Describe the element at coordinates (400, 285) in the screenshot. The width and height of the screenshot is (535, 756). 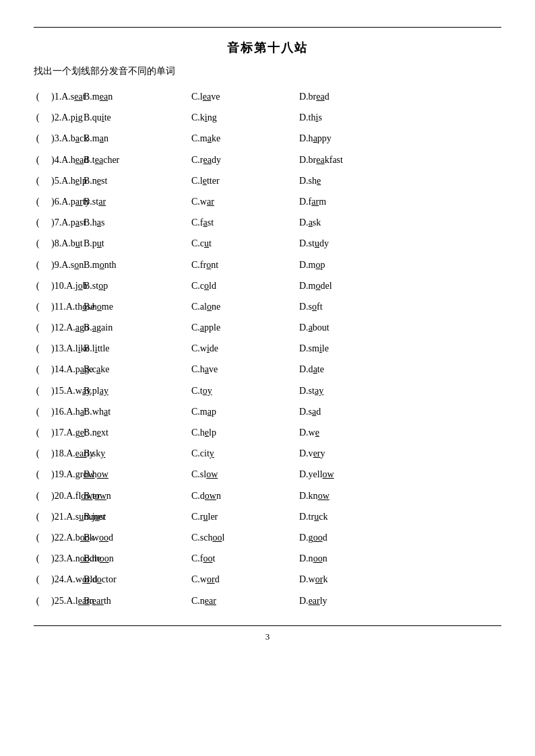
I see `option-d: D.model` at that location.